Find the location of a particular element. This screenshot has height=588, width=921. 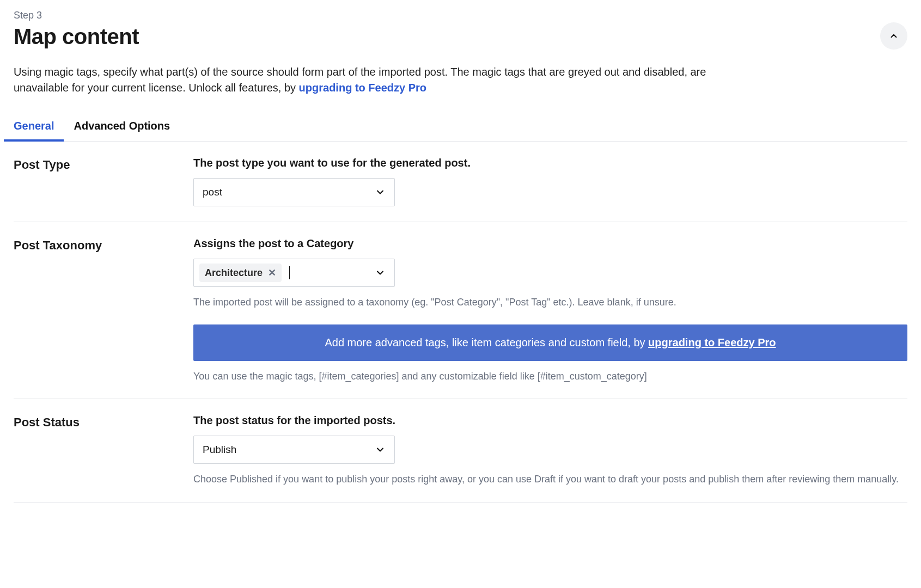

upgrade-link: upgrading to Feedzy Pro is located at coordinates (363, 88).